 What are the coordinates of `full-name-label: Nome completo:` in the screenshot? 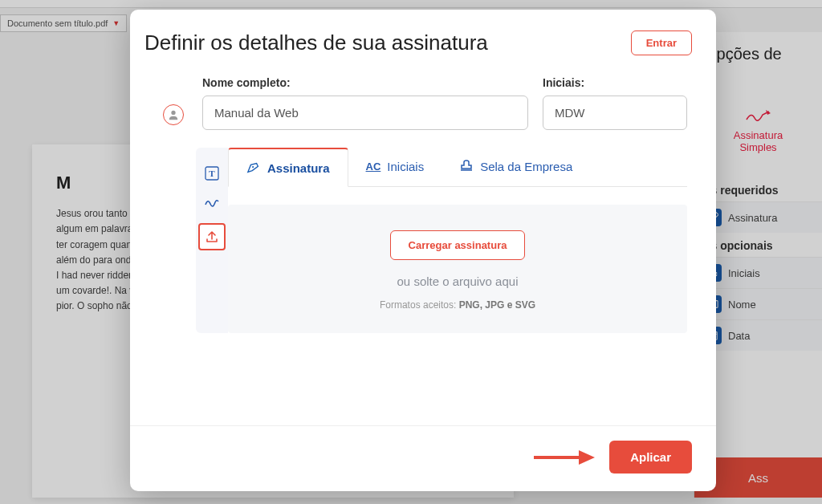 It's located at (365, 83).